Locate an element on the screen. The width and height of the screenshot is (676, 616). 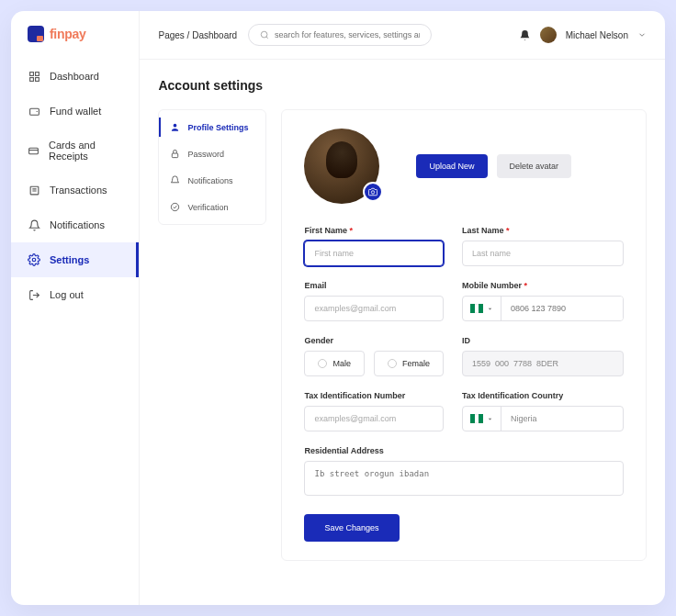
wallet-icon is located at coordinates (34, 111).